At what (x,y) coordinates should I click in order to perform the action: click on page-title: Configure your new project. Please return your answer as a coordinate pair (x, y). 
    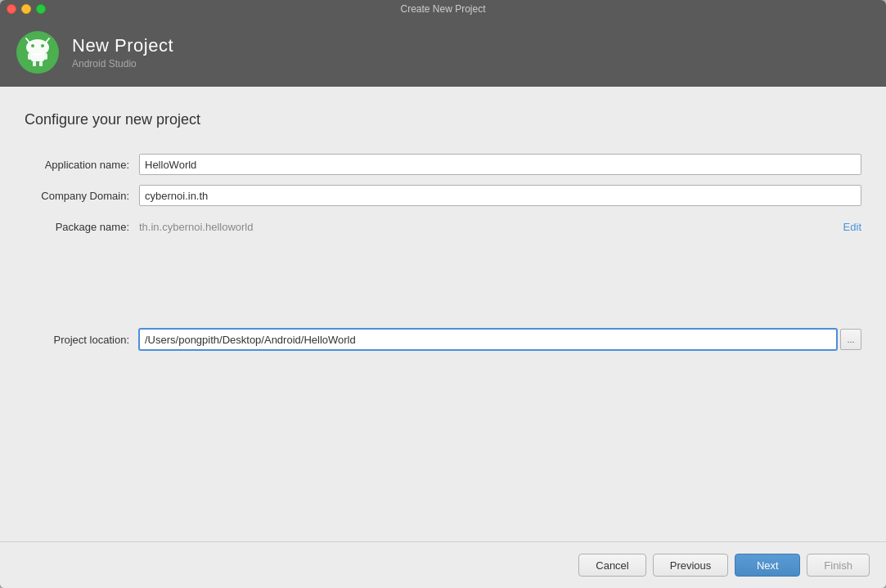
    Looking at the image, I should click on (443, 119).